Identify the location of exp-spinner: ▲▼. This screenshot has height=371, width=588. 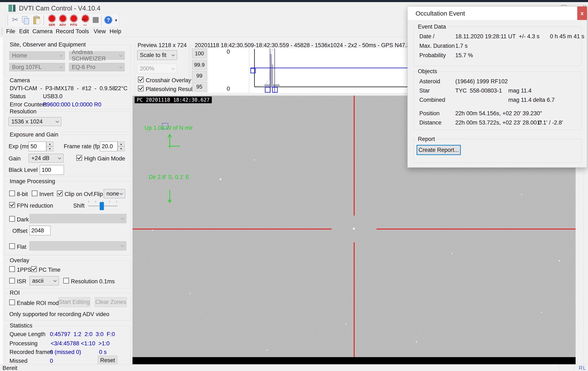
(50, 147).